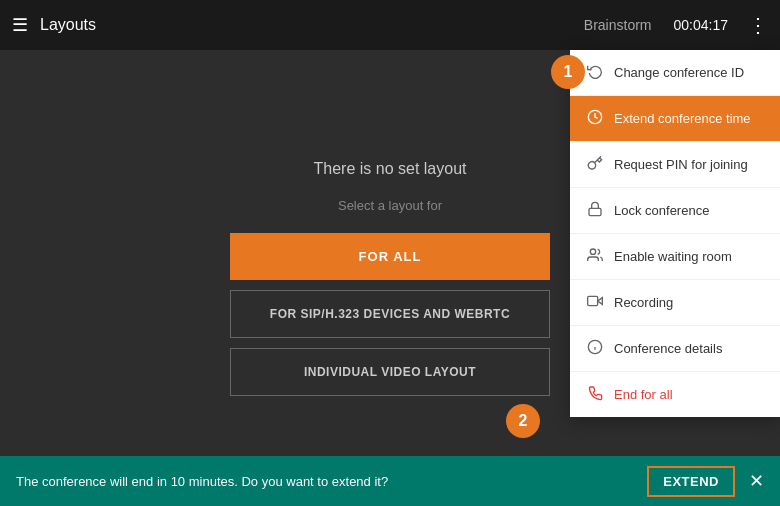 This screenshot has width=780, height=506. What do you see at coordinates (675, 303) in the screenshot?
I see `dropdown-item-5: Recording` at bounding box center [675, 303].